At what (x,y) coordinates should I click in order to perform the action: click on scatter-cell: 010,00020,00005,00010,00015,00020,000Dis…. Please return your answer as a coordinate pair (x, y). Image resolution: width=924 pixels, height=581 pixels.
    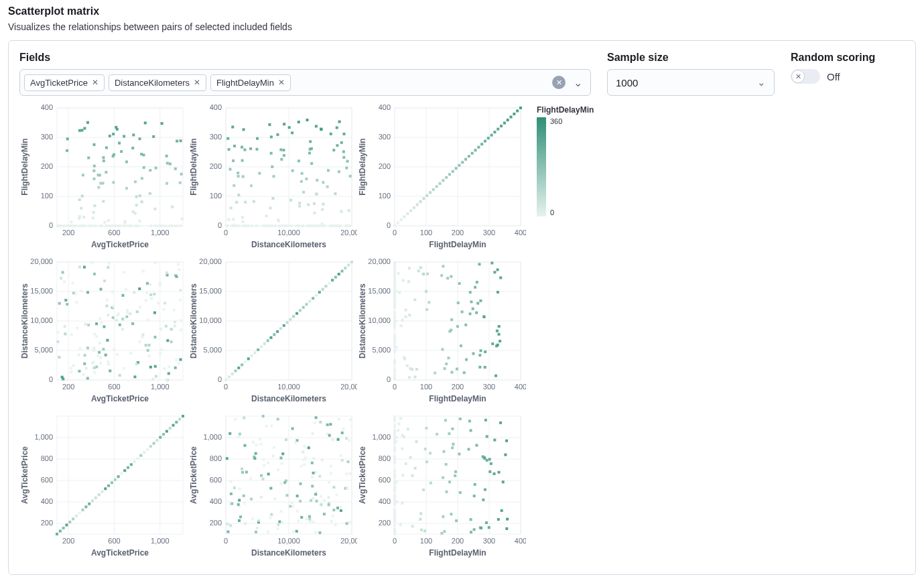
    Looking at the image, I should click on (273, 332).